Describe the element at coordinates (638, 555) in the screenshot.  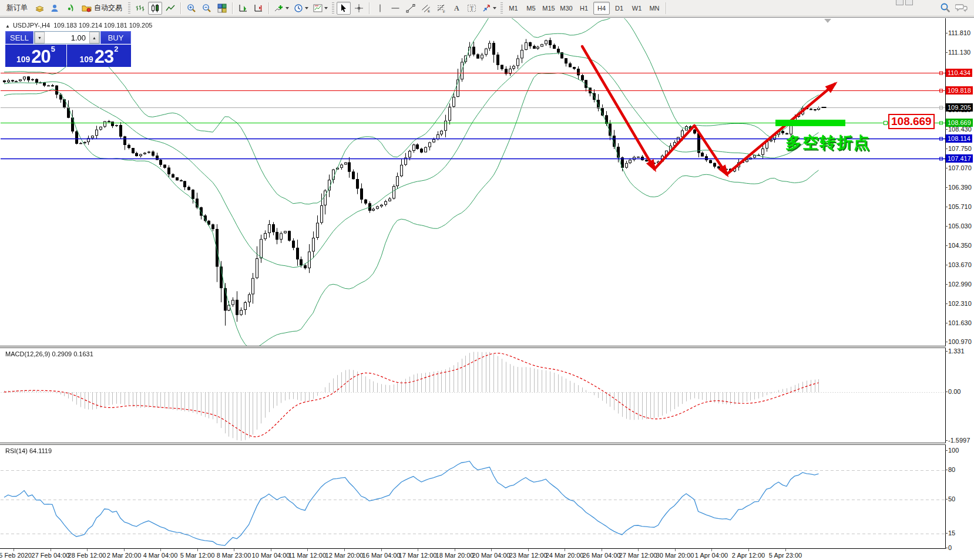
I see `date-label: 27 Mar 12:00` at that location.